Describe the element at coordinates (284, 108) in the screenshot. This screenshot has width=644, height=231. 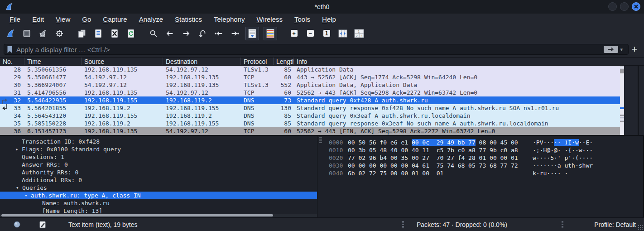
I see `cell-length: 130` at that location.